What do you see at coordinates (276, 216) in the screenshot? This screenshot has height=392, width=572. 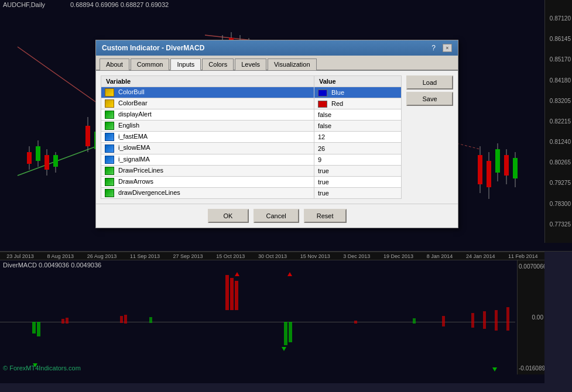 I see `cancel-button: Cancel` at bounding box center [276, 216].